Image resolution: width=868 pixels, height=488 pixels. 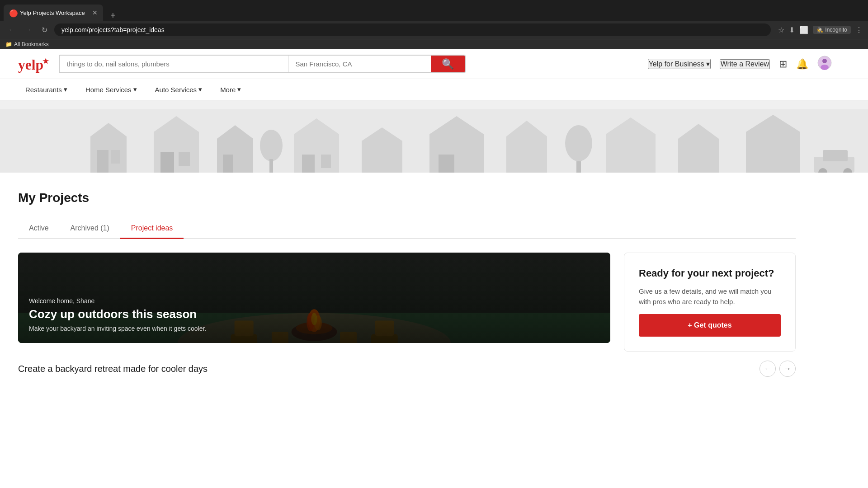 I want to click on yelp-logo-svg: yelp, so click(x=34, y=64).